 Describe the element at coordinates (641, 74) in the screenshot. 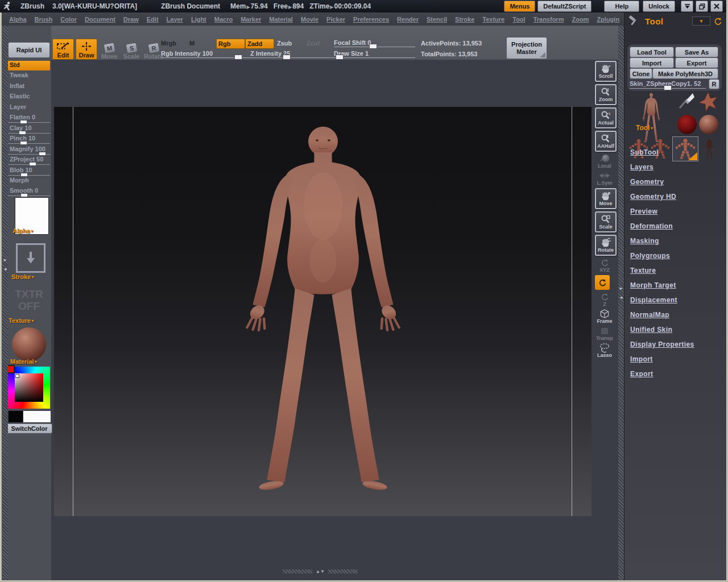

I see `clone-button: Clone` at that location.